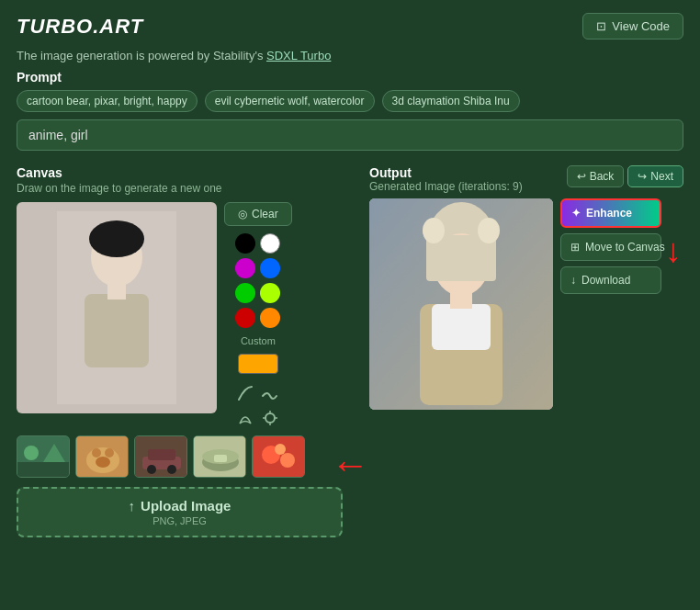 Image resolution: width=700 pixels, height=610 pixels. I want to click on action-buttons: ✦ Enhance ⊞ Move to Canvas ↓ Download, so click(611, 246).